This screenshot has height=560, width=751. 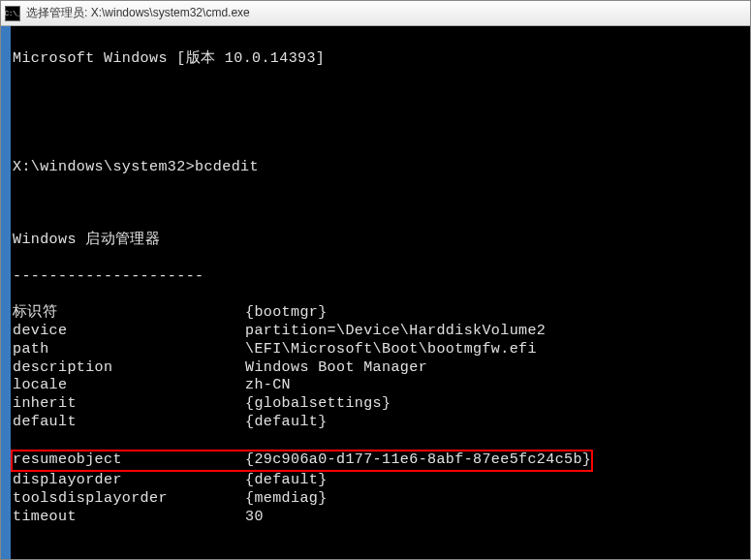 What do you see at coordinates (227, 167) in the screenshot?
I see `command-text: bcdedit` at bounding box center [227, 167].